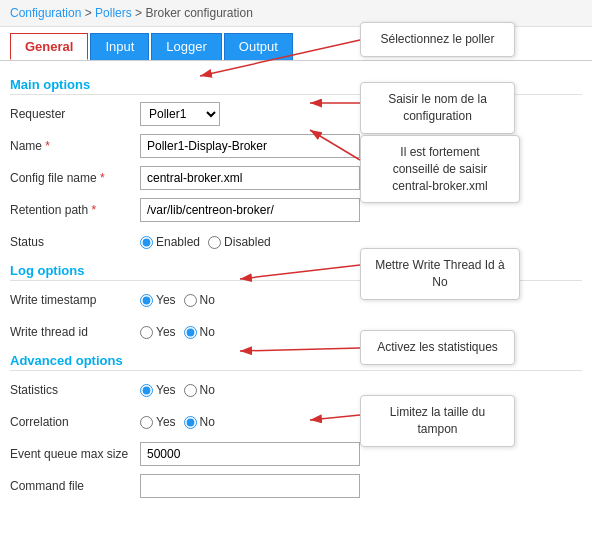 The width and height of the screenshot is (592, 533). Describe the element at coordinates (361, 486) in the screenshot. I see `value-command-file` at that location.